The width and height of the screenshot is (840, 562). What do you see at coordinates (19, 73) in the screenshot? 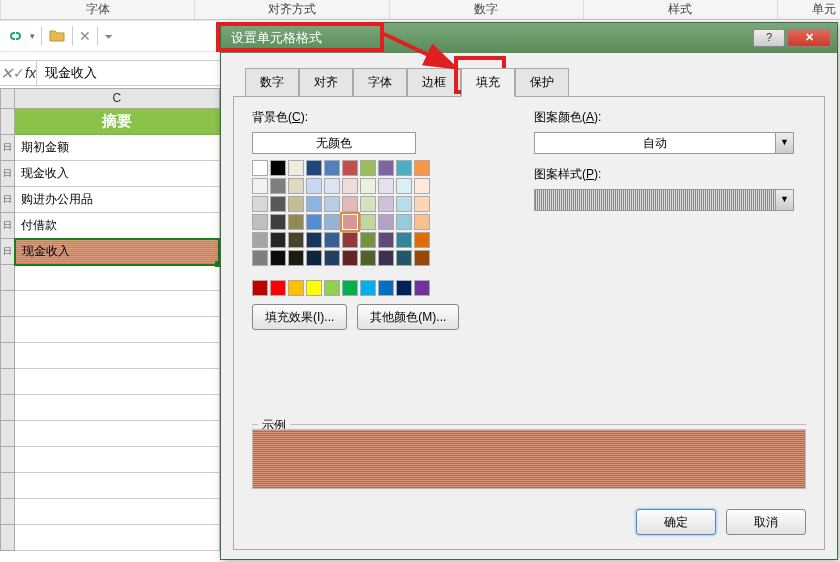
I see `formula-accept-icon: ✓` at bounding box center [19, 73].